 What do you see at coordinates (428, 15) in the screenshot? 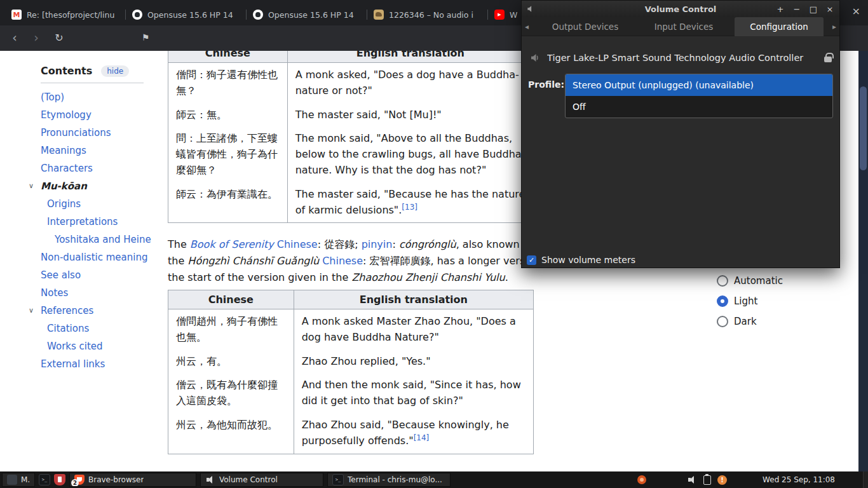
I see `browser-tab-bugzilla: 1226346 – No audio i` at bounding box center [428, 15].